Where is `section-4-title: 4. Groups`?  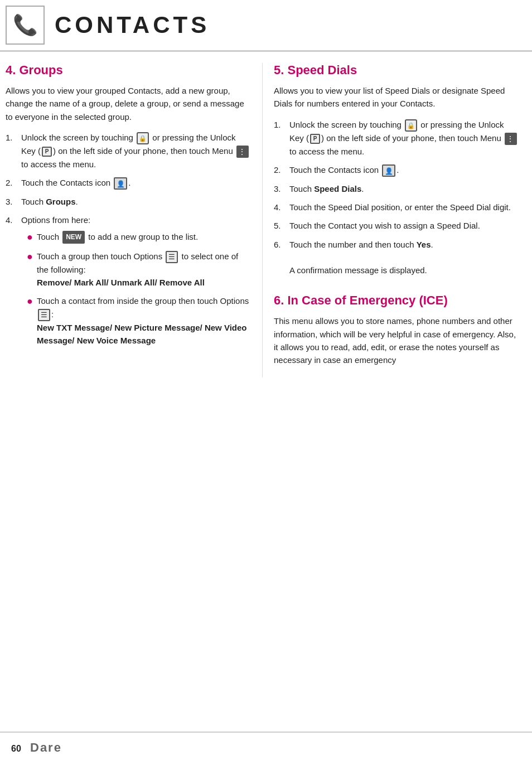 section-4-title: 4. Groups is located at coordinates (128, 70).